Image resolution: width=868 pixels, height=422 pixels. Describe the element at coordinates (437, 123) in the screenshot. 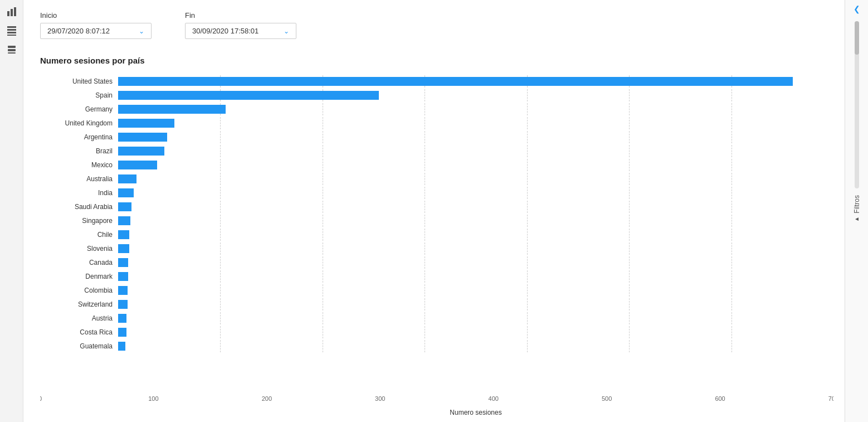

I see `table-row: United Kingdom` at that location.